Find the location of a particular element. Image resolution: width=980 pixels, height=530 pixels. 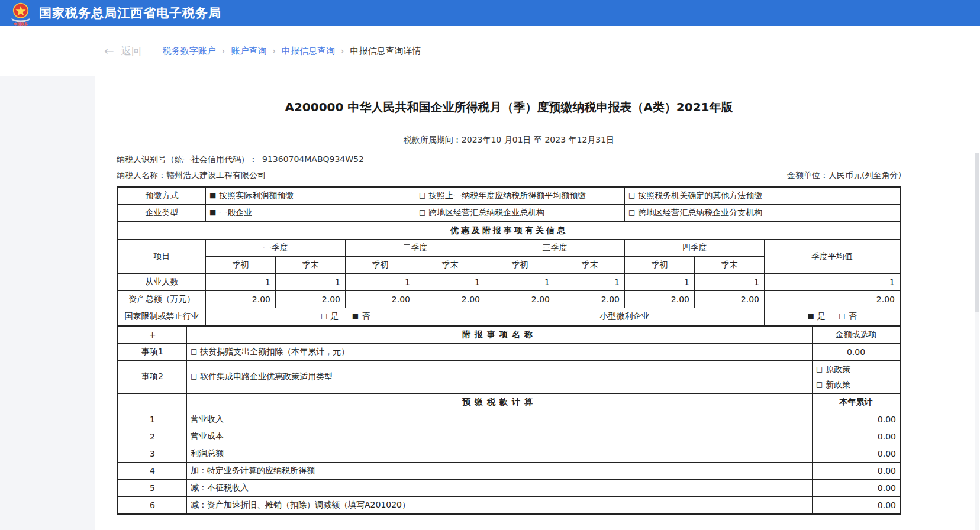

taxpayer-name: 纳税人名称：赣州浩天建设工程有限公司 is located at coordinates (191, 176).